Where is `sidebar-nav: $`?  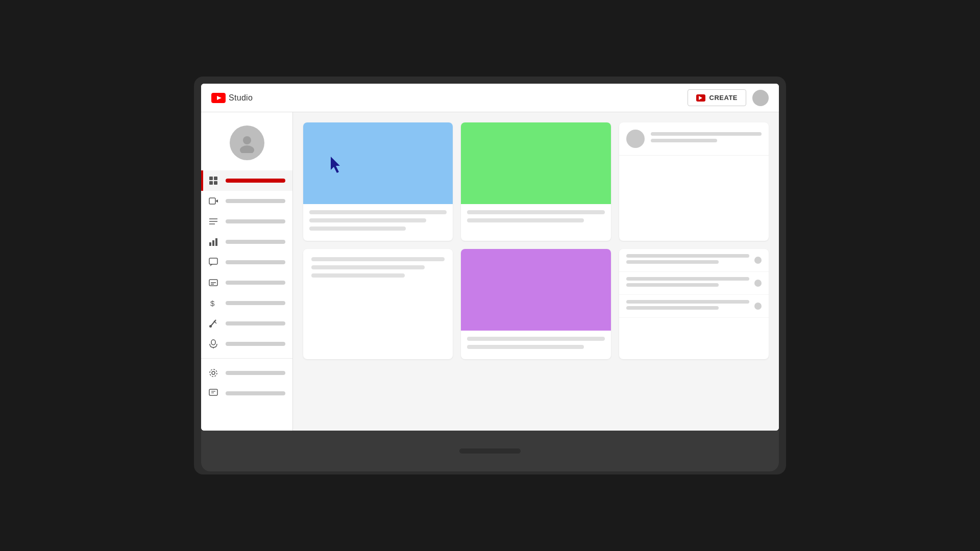 sidebar-nav: $ is located at coordinates (247, 287).